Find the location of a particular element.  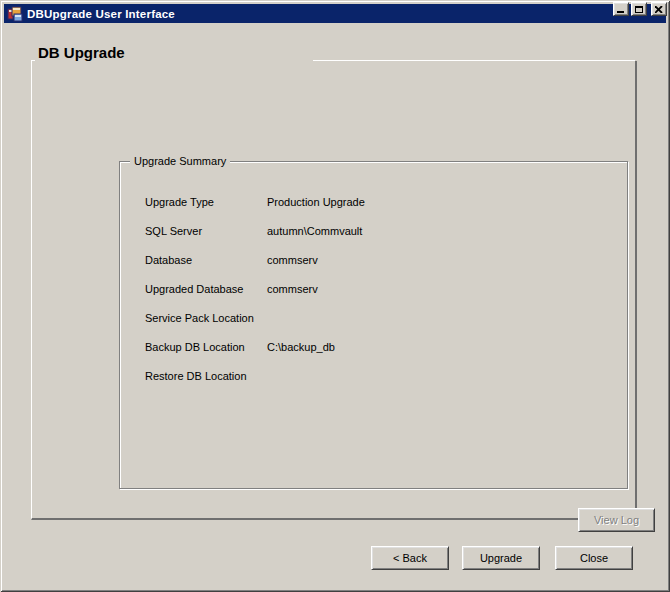

summary-row-label: SQL Server is located at coordinates (206, 231).